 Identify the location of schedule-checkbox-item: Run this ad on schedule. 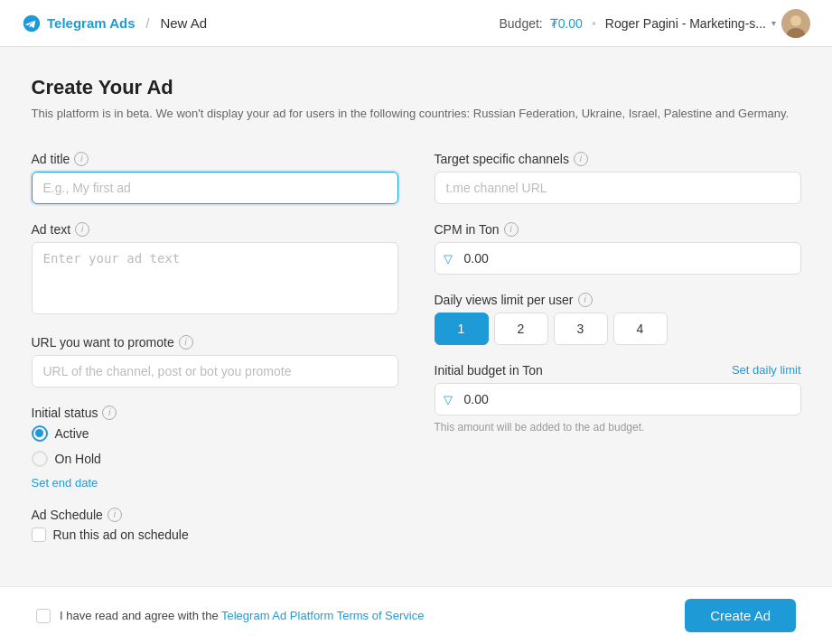
(215, 535).